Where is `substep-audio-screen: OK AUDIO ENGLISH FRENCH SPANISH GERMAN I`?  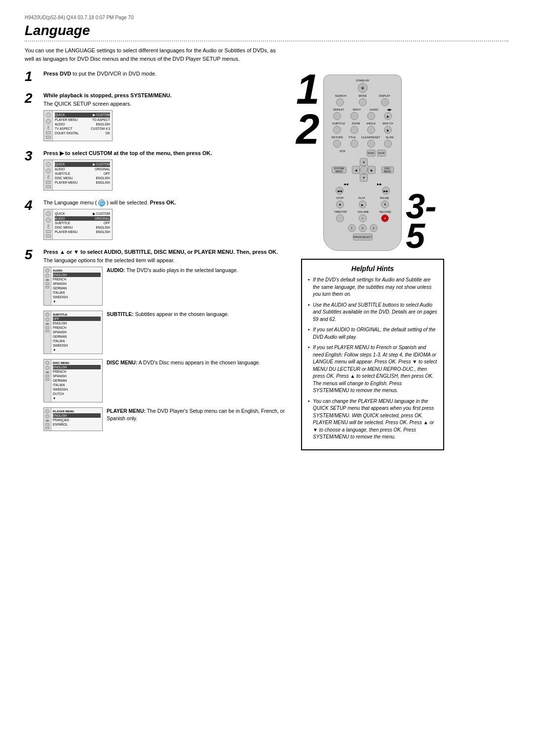
substep-audio-screen: OK AUDIO ENGLISH FRENCH SPANISH GERMAN I is located at coordinates (73, 286).